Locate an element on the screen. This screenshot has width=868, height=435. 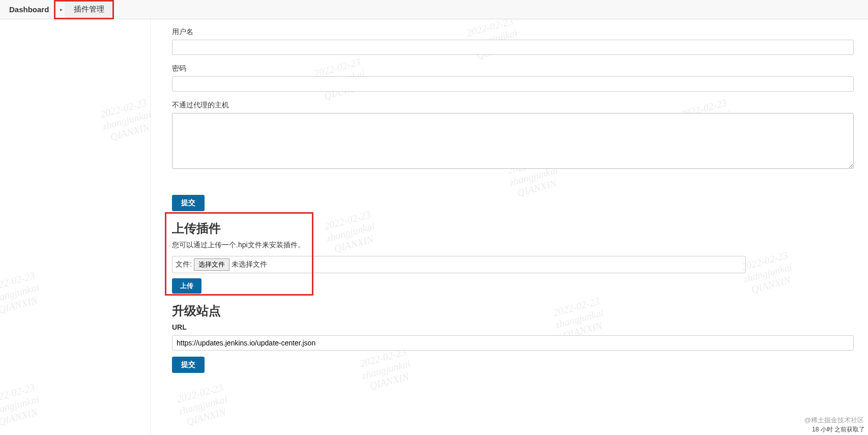
footer-status-text: 18 小时 之前获取了 is located at coordinates (838, 429).